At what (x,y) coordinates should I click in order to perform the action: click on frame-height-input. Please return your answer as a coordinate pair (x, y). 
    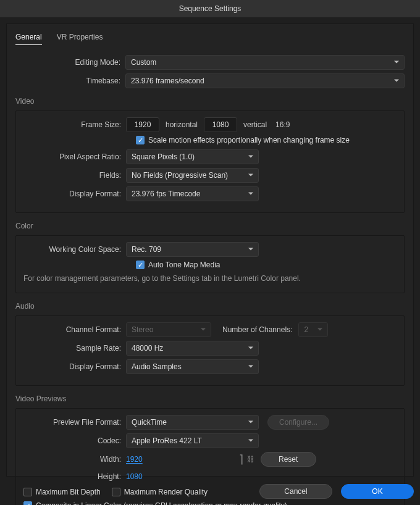
    Looking at the image, I should click on (220, 125).